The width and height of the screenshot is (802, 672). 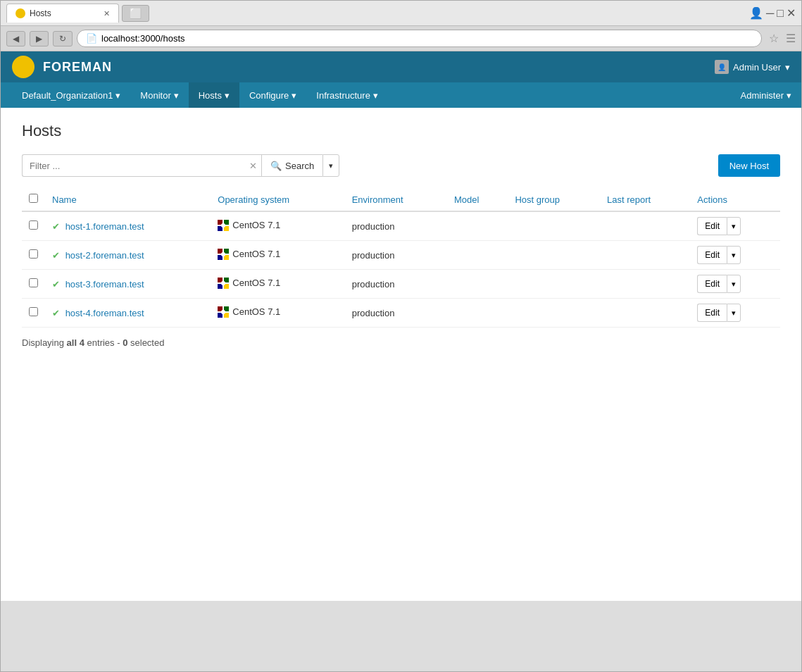 I want to click on mainnav: Default_Organization1 ▾ Monitor ▾ Hosts …, so click(x=401, y=95).